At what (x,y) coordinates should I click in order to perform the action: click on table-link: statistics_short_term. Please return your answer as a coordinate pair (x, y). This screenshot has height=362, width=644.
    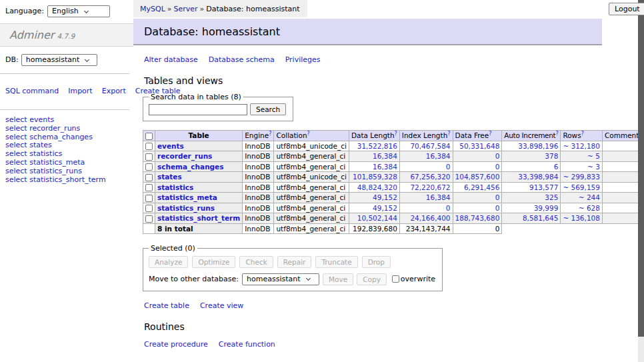
    Looking at the image, I should click on (199, 218).